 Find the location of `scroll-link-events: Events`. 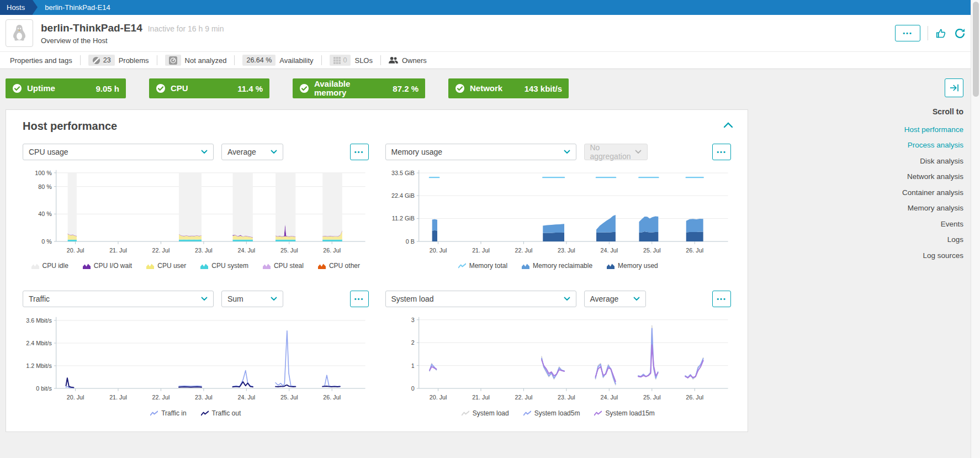

scroll-link-events: Events is located at coordinates (933, 224).